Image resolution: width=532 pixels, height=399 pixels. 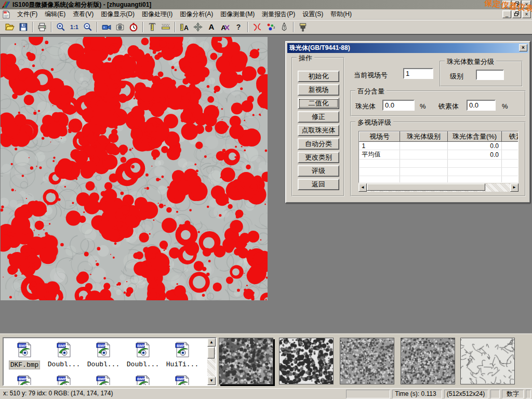 I want to click on close-button: ×, so click(x=527, y=4).